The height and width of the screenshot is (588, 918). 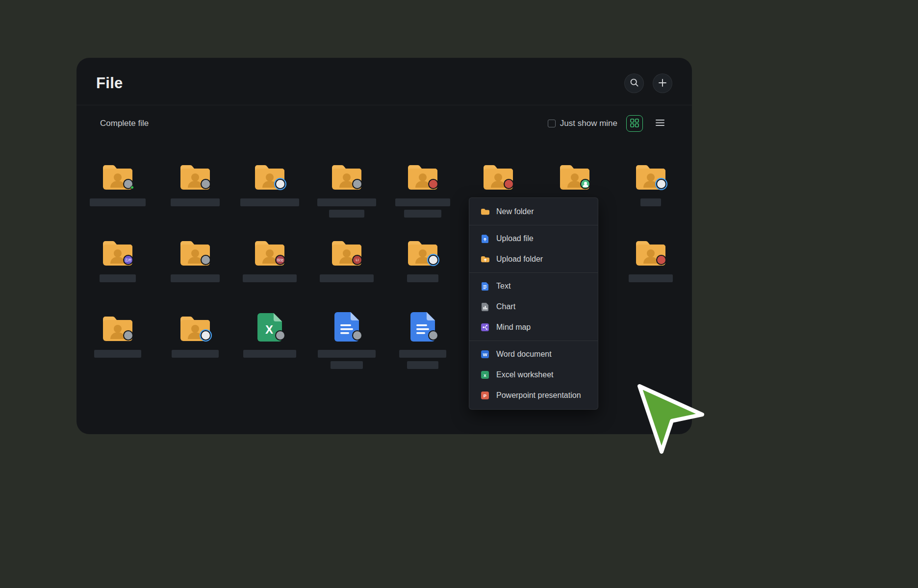 I want to click on menu-item-label: Excel worksheet, so click(x=525, y=375).